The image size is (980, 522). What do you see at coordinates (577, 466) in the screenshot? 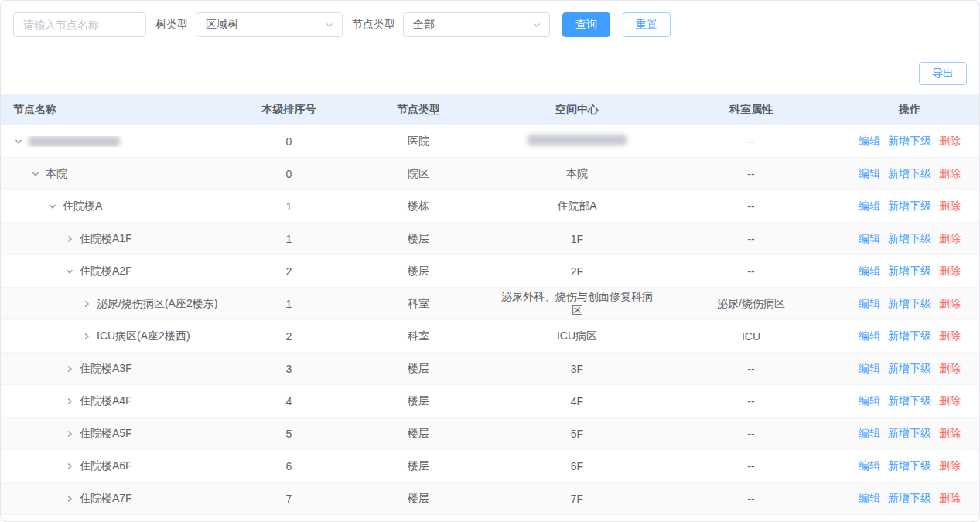
I see `space-center-cell: 6F` at bounding box center [577, 466].